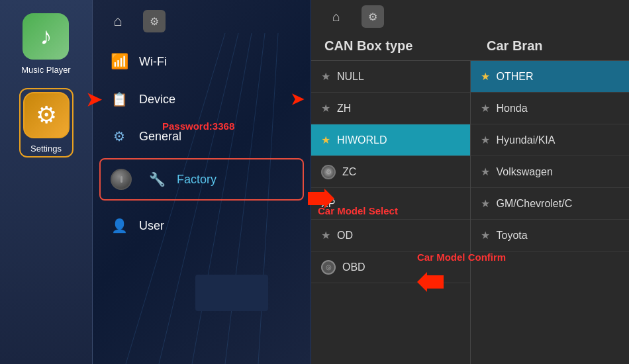  I want to click on device-right-arrow-icon: ➤, so click(297, 99).